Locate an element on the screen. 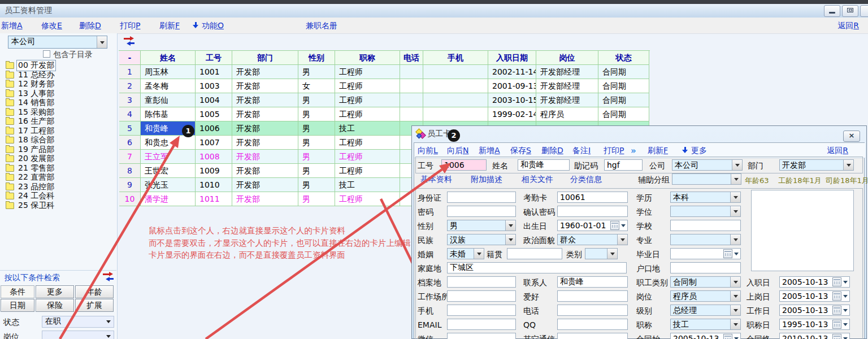 Image resolution: width=868 pixels, height=339 pixels. card-print-button: 打印P is located at coordinates (614, 151).